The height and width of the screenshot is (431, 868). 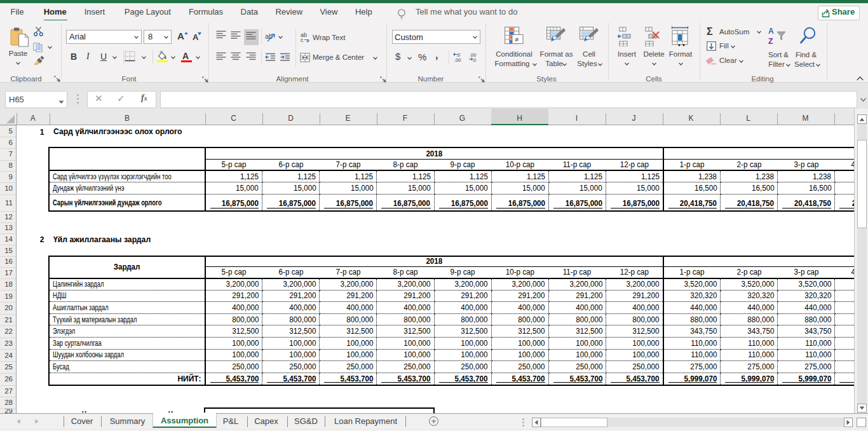 What do you see at coordinates (458, 60) in the screenshot?
I see `svg-text: .00` at bounding box center [458, 60].